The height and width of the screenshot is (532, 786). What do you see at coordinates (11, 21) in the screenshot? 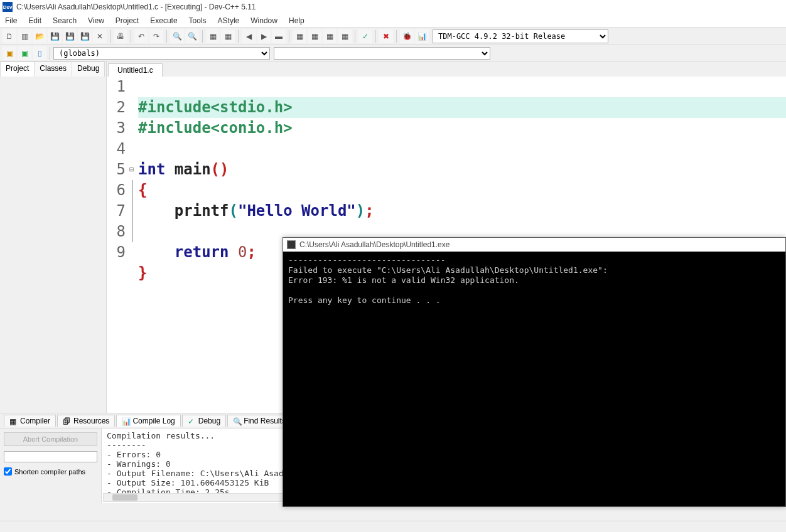
I see `menu-file: File` at bounding box center [11, 21].